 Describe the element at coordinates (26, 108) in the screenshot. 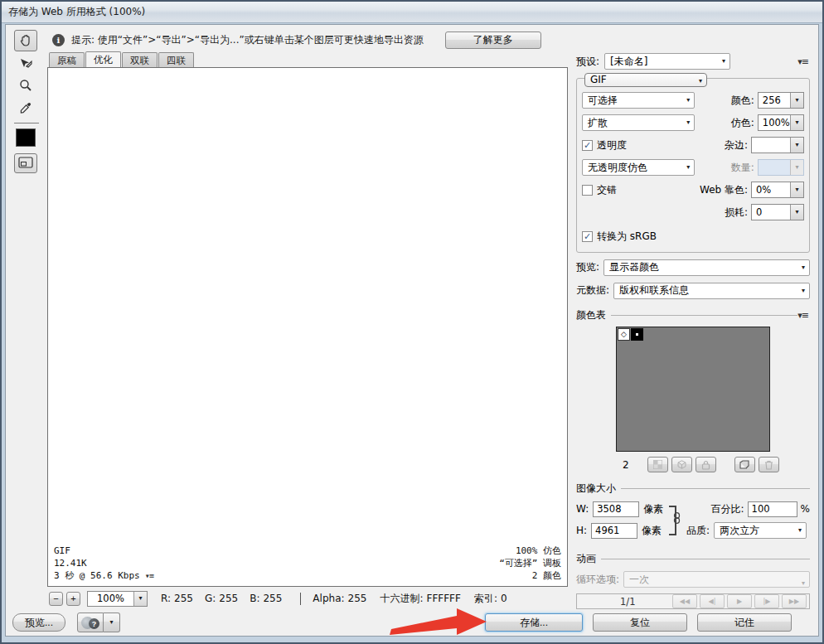

I see `eyedropper-icon` at that location.